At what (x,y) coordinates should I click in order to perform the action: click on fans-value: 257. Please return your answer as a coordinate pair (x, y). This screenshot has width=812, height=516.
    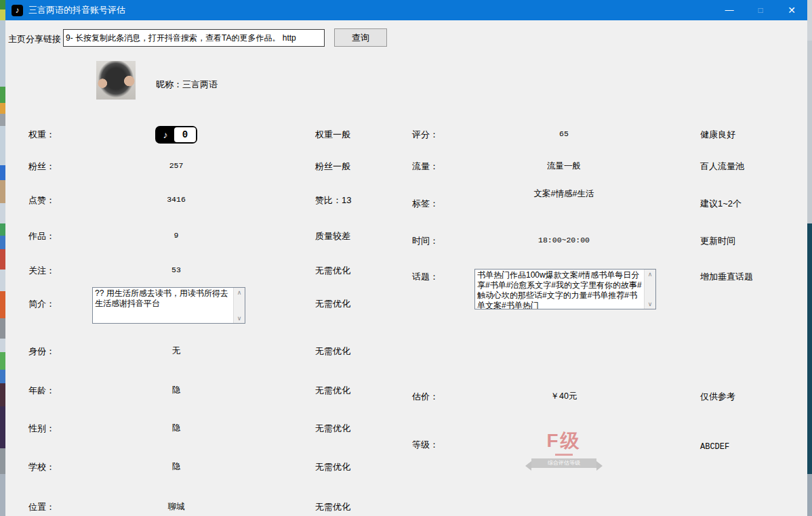
    Looking at the image, I should click on (176, 165).